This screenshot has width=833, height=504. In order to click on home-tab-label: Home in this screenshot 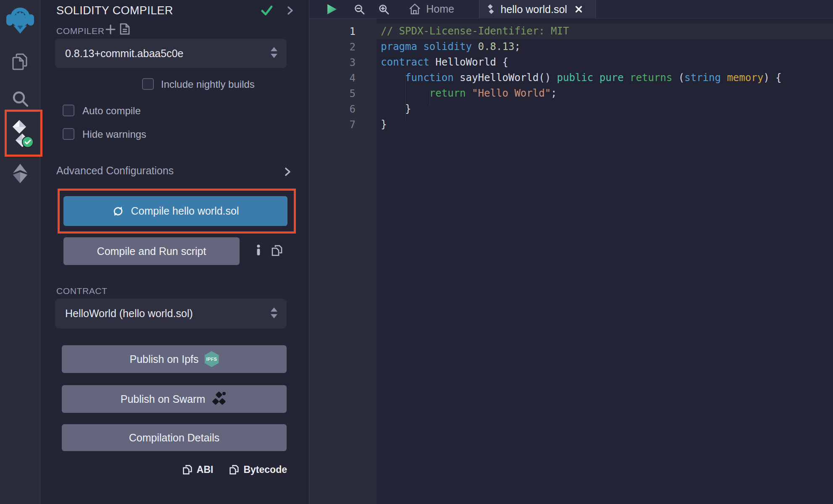, I will do `click(440, 9)`.